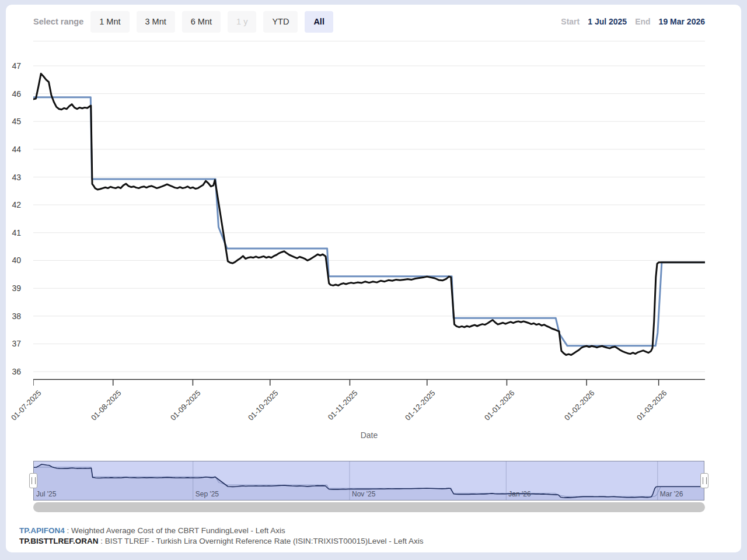 The width and height of the screenshot is (747, 560). Describe the element at coordinates (13, 288) in the screenshot. I see `y-tick-label: 39` at that location.